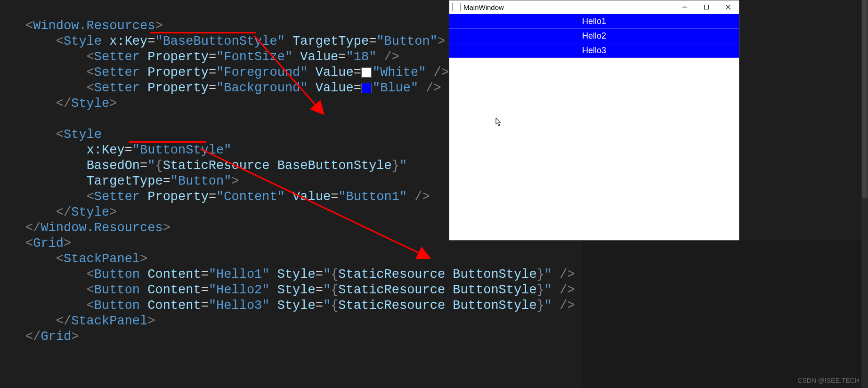 Image resolution: width=868 pixels, height=388 pixels. I want to click on xml-str: "Foreground", so click(262, 73).